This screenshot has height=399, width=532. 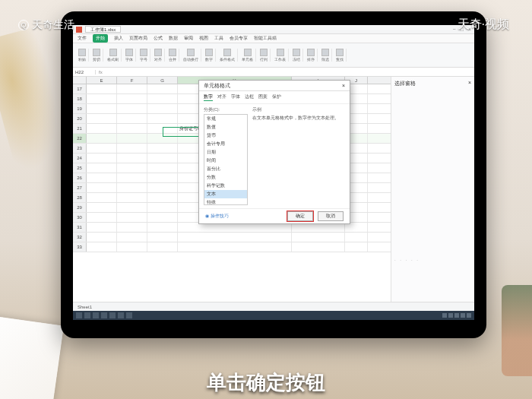 What do you see at coordinates (100, 38) in the screenshot?
I see `menu-item: 开始` at bounding box center [100, 38].